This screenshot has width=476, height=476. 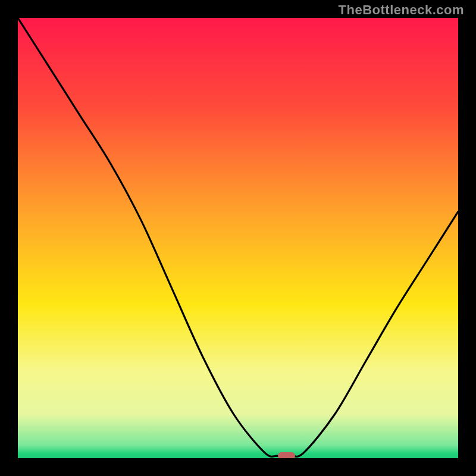 I want to click on watermark-text: TheBottleneck.com, so click(x=401, y=10).